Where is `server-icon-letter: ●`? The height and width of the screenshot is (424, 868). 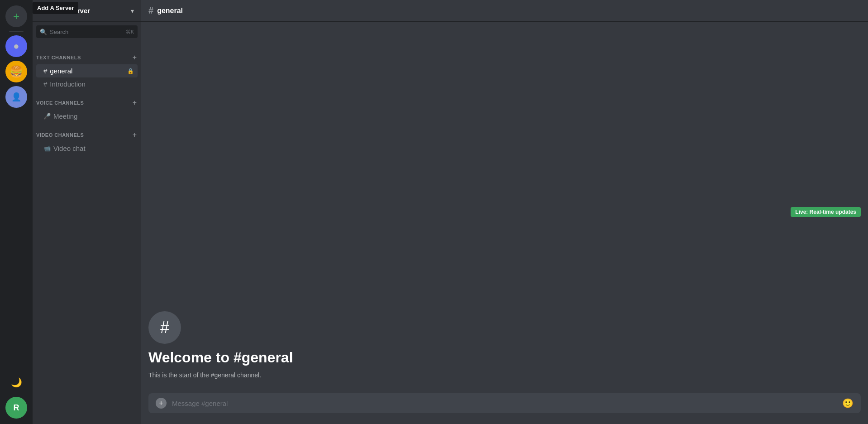
server-icon-letter: ● is located at coordinates (16, 46).